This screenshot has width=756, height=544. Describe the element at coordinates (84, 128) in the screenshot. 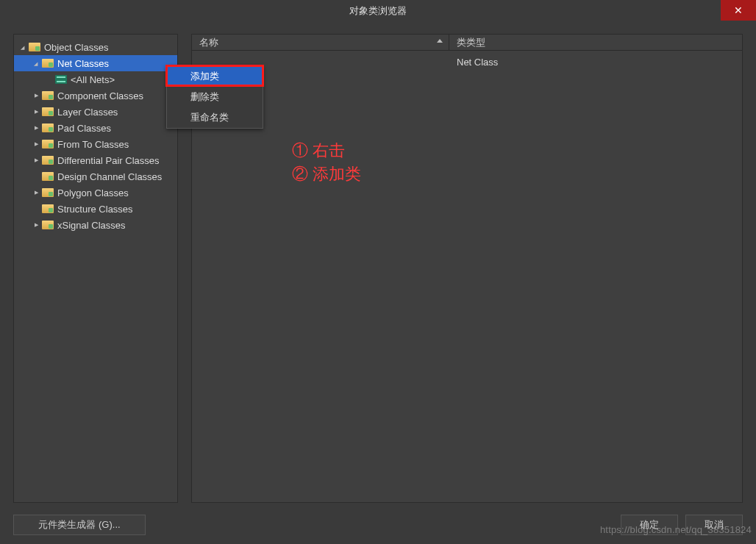

I see `tree-label: Pad Classes` at that location.